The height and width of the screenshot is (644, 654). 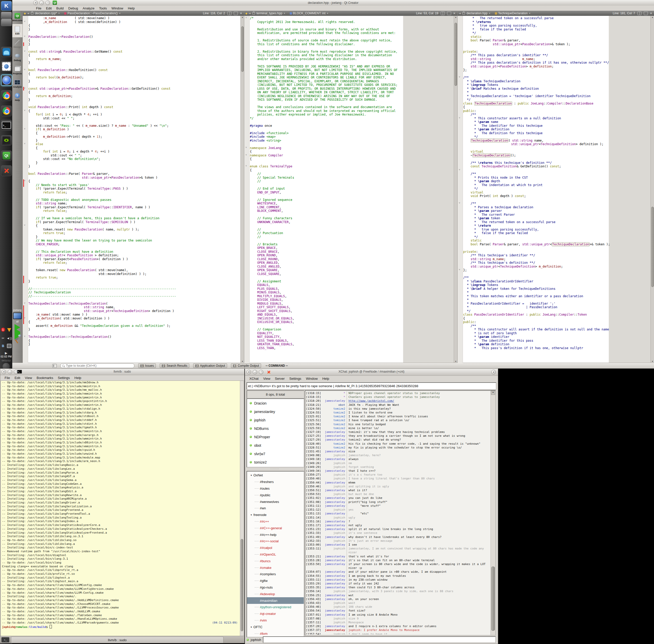 I want to click on chat-area: [1318:15]*NDProper gives channel operato…, so click(x=400, y=513).